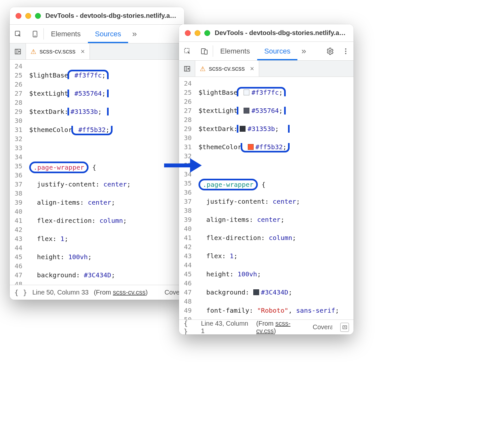 Image resolution: width=504 pixels, height=434 pixels. What do you see at coordinates (322, 327) in the screenshot?
I see `coverage-label: Covera` at bounding box center [322, 327].